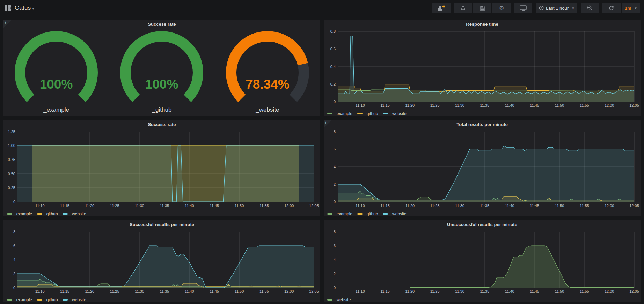 This screenshot has height=304, width=644. Describe the element at coordinates (482, 124) in the screenshot. I see `panel-title: Total results per minute` at that location.